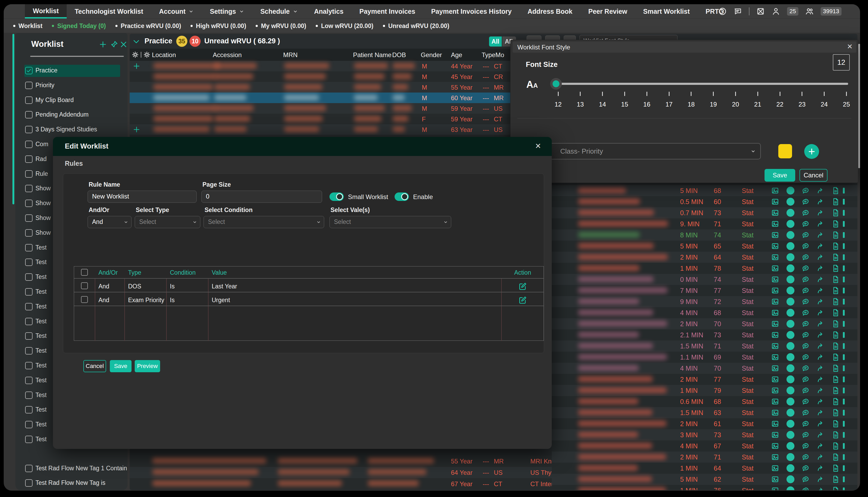  Describe the element at coordinates (121, 366) in the screenshot. I see `save-button: Save` at that location.